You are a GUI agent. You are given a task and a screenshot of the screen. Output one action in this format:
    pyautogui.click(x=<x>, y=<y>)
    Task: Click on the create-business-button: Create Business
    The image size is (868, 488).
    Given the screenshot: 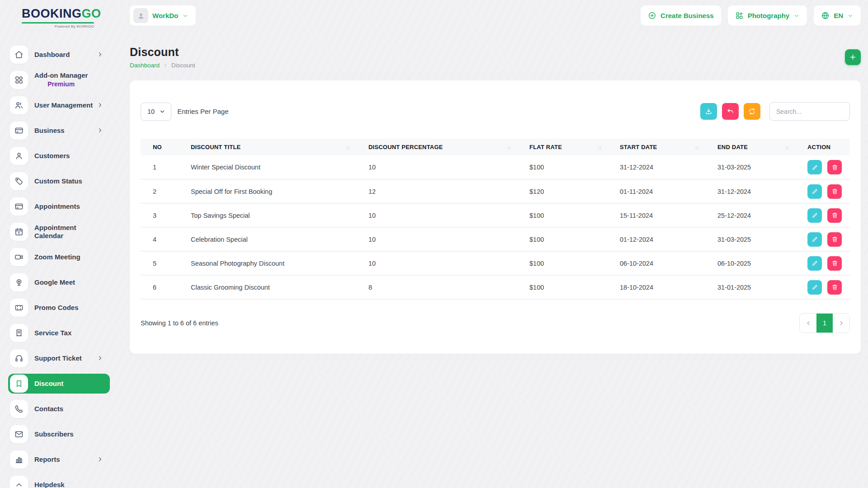 What is the action you would take?
    pyautogui.click(x=681, y=15)
    